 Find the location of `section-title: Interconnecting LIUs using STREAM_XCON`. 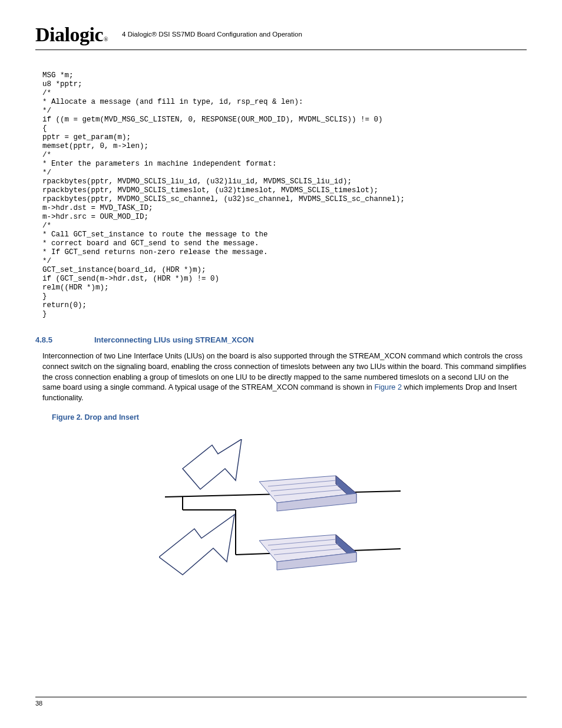

section-title: Interconnecting LIUs using STREAM_XCON is located at coordinates (174, 340).